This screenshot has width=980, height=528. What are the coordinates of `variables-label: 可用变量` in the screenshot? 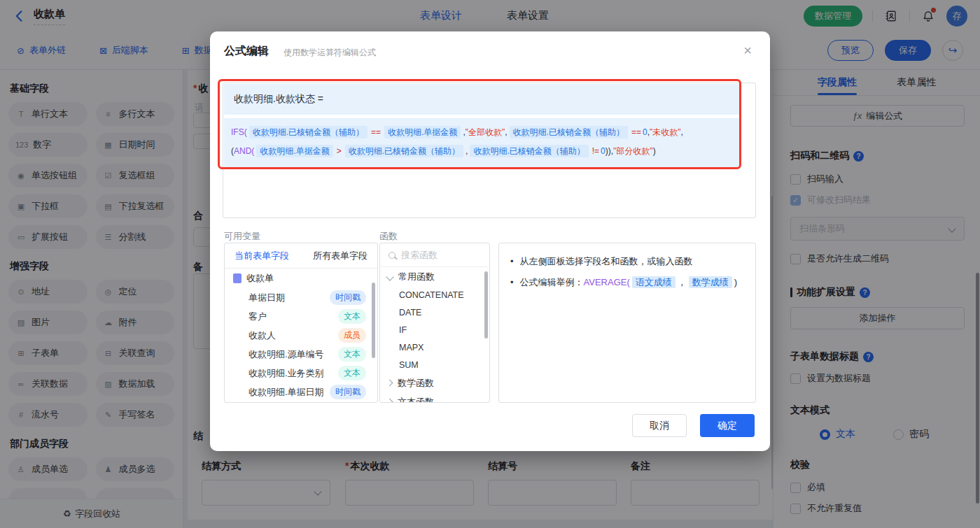 It's located at (242, 236).